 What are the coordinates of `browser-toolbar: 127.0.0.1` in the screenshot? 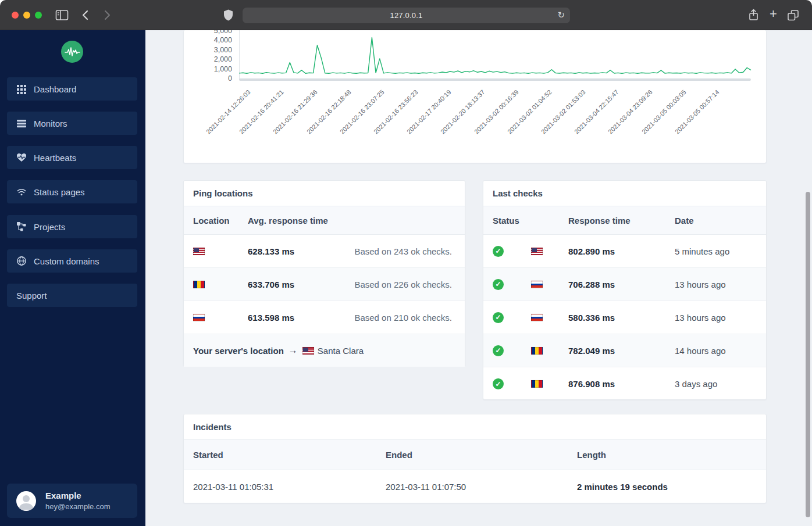 It's located at (406, 15).